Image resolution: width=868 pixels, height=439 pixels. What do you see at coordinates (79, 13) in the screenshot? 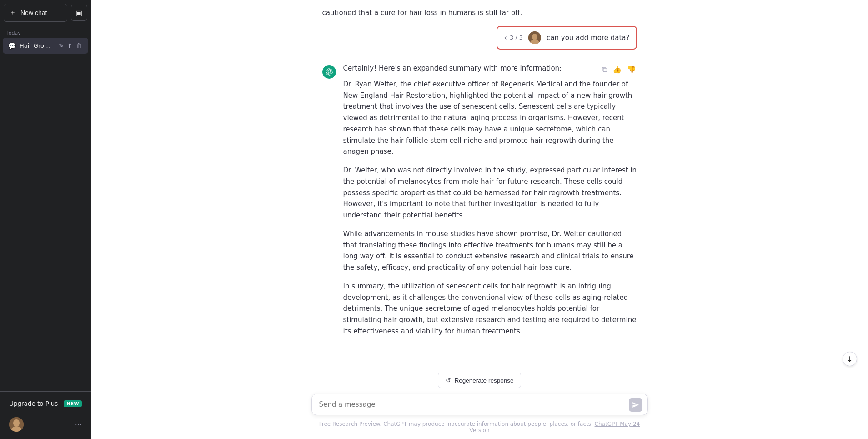
I see `layout-icon: ▣` at bounding box center [79, 13].